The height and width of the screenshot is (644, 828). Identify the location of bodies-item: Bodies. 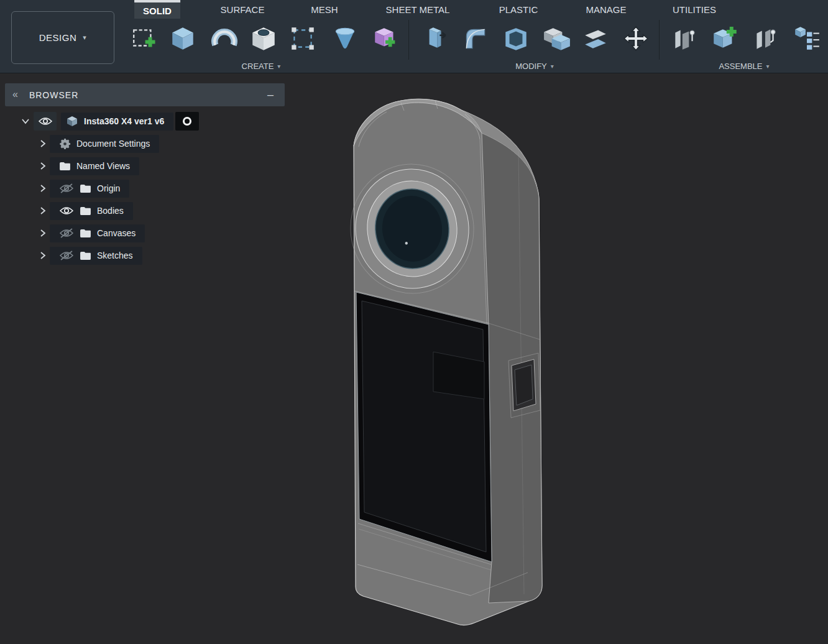
(91, 211).